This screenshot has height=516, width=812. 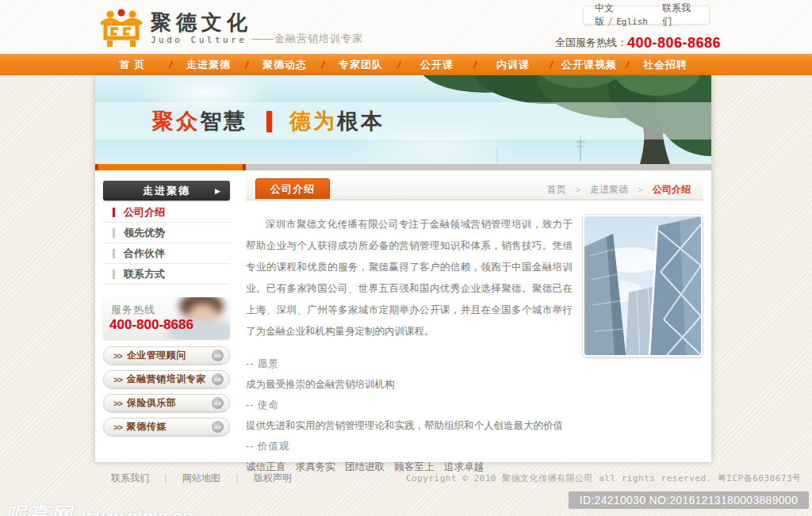 What do you see at coordinates (609, 189) in the screenshot?
I see `breadcrumb-about: 走进聚德` at bounding box center [609, 189].